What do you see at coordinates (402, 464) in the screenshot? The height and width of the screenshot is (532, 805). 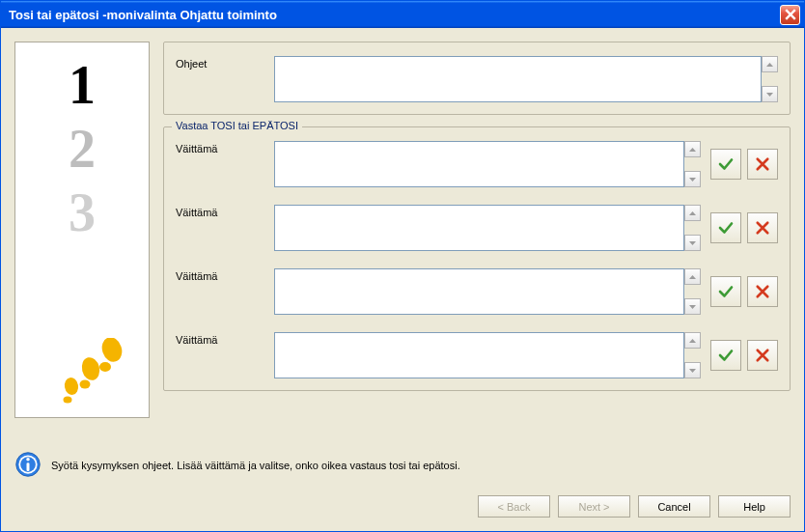 I see `info-bar: Syötä kysymyksen ohjeet. Lisää väittämä …` at bounding box center [402, 464].